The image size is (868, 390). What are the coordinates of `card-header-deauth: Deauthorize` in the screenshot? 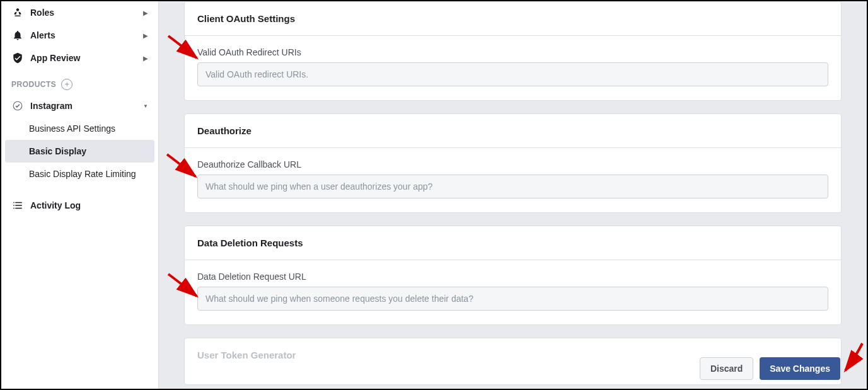 It's located at (513, 131).